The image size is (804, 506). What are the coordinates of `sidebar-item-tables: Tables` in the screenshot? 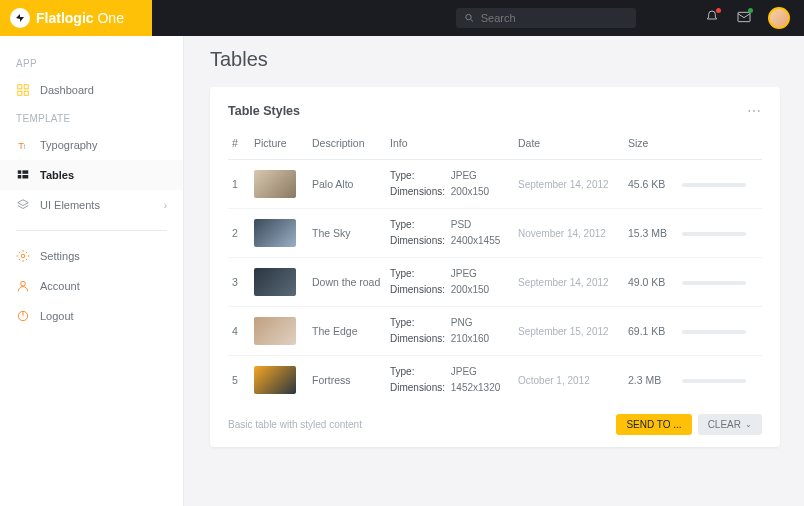 It's located at (92, 175).